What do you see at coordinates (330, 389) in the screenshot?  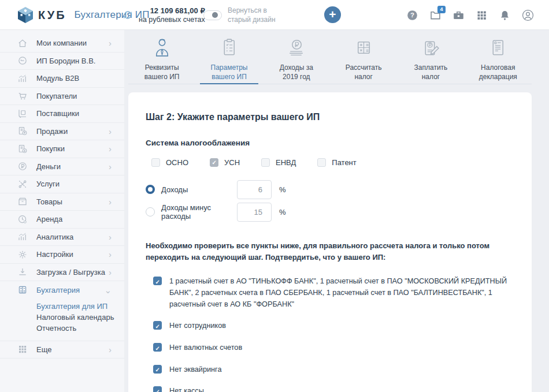 I see `confirm-item-no-cash-register: Нет кассы` at bounding box center [330, 389].